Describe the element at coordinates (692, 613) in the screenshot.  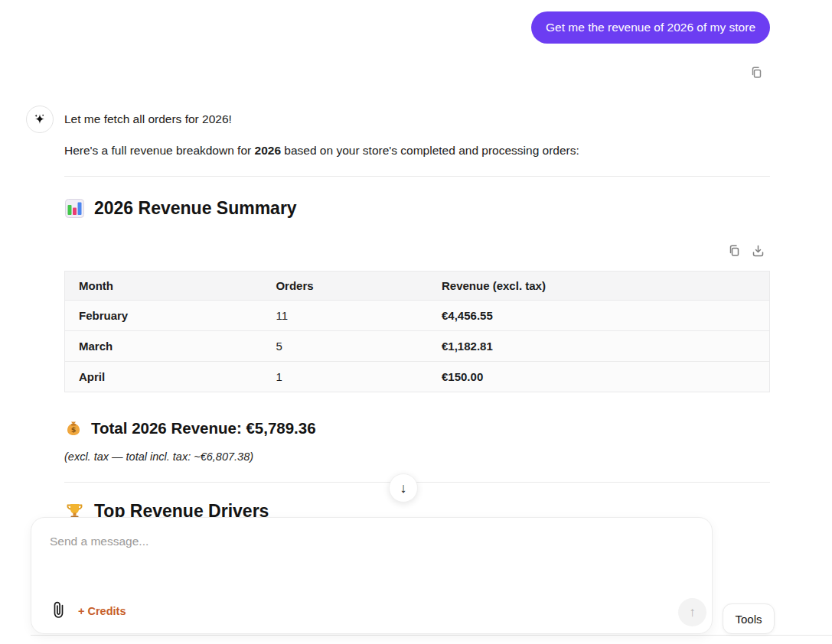
I see `arrow-up-icon: ↑` at that location.